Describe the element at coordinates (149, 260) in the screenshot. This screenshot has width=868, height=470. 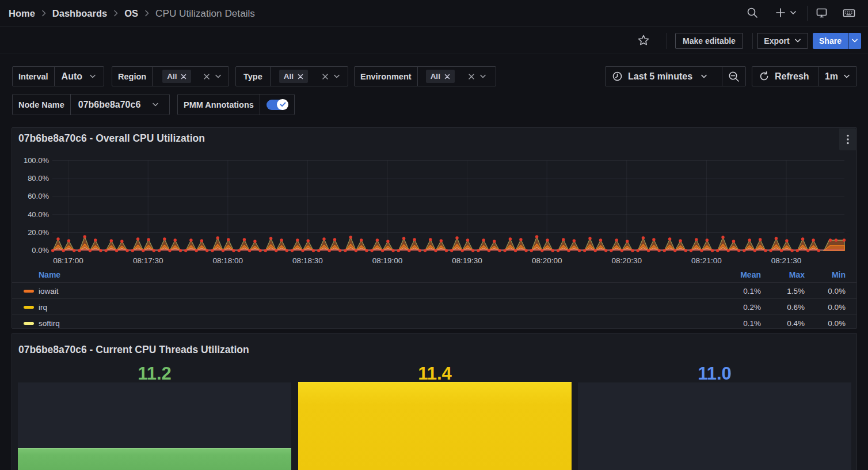
I see `svg-text: 08:17:30` at that location.